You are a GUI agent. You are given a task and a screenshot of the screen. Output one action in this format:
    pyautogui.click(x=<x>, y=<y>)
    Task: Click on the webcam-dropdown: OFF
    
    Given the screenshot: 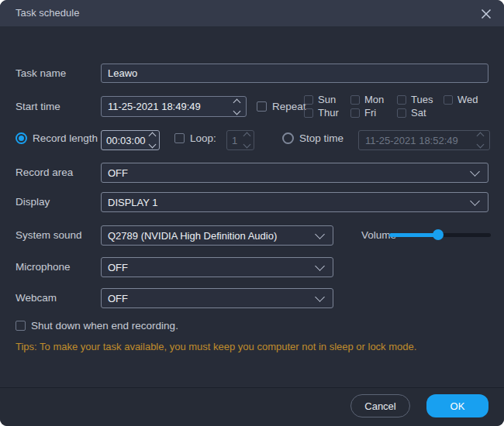 What is the action you would take?
    pyautogui.click(x=217, y=298)
    